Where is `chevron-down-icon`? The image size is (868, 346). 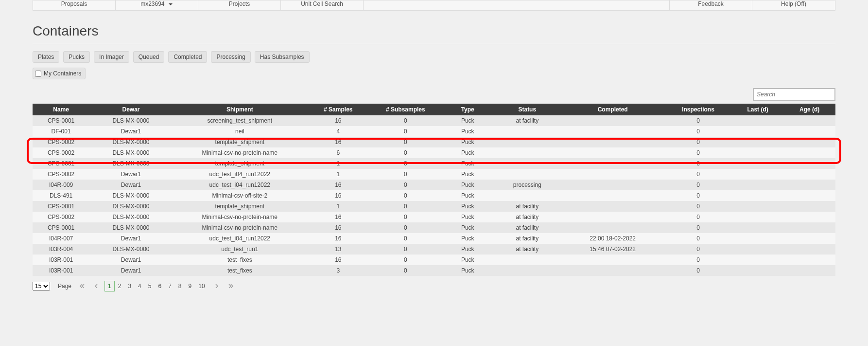 chevron-down-icon is located at coordinates (171, 4).